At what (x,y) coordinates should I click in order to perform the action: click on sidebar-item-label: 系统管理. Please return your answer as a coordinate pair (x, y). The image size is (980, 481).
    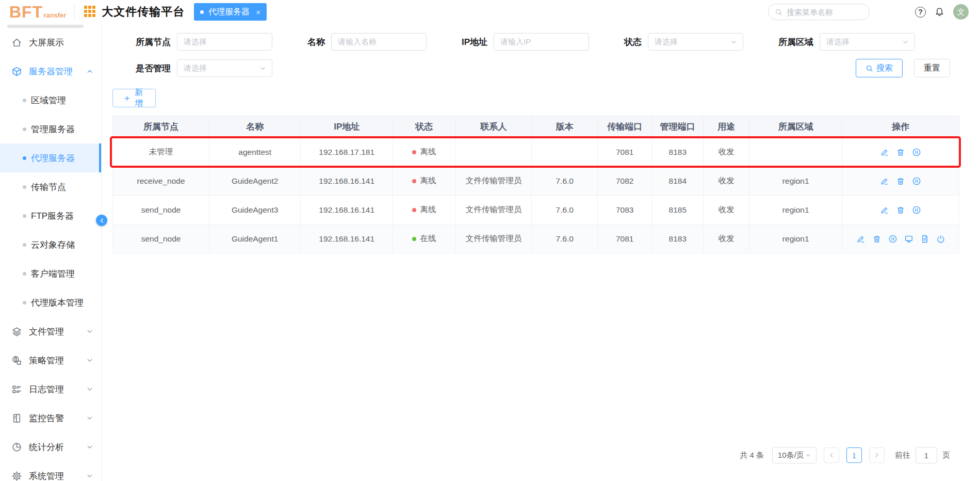
    Looking at the image, I should click on (57, 476).